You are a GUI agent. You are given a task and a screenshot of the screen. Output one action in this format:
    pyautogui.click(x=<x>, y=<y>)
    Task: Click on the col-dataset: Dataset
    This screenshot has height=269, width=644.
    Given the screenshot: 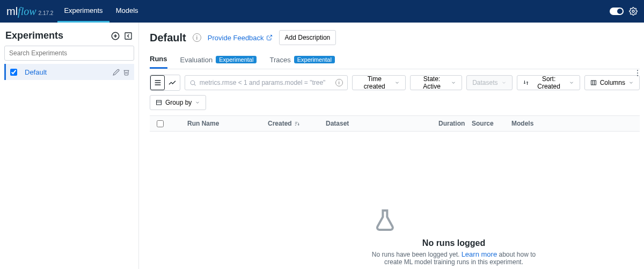 What is the action you would take?
    pyautogui.click(x=378, y=123)
    